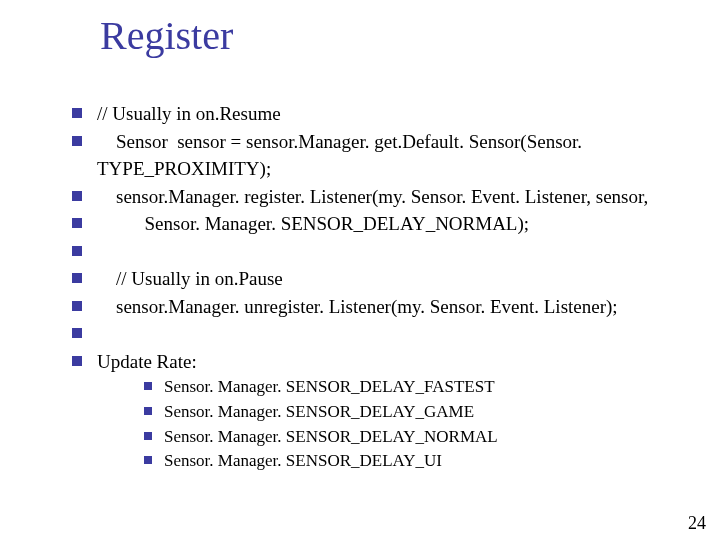  What do you see at coordinates (394, 279) in the screenshot?
I see `code-line: // Usually in on.Pause` at bounding box center [394, 279].